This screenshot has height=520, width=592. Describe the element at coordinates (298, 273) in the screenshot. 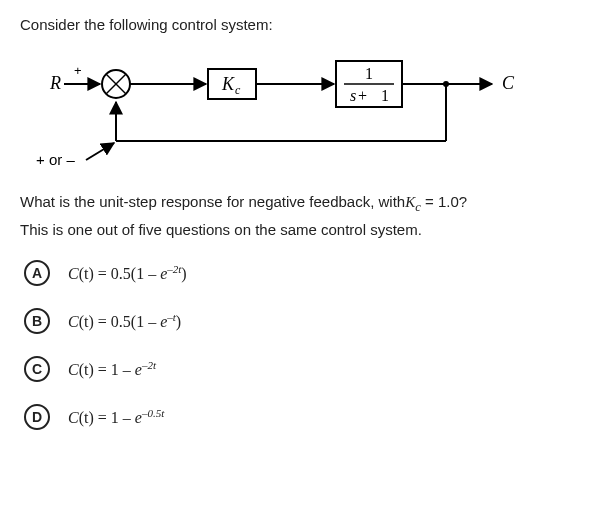

I see `option-a: A C(t) = 0.5(1 – e–2t)` at that location.